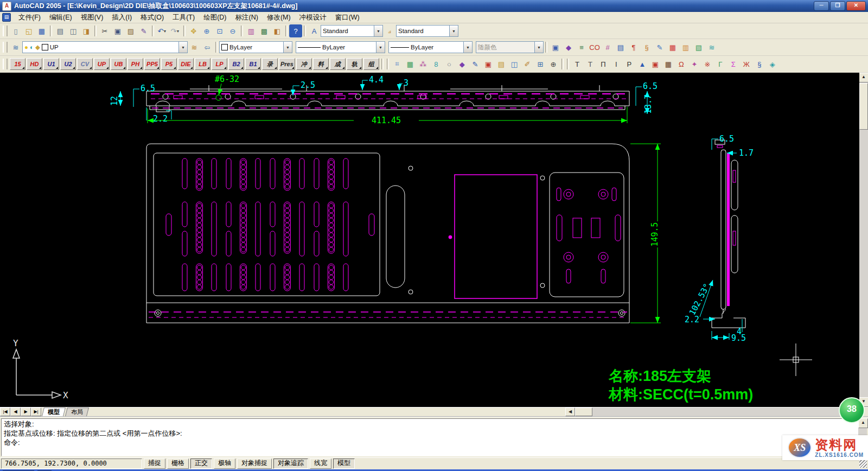  I want to click on ref-grid-icon: ⊞, so click(540, 64).